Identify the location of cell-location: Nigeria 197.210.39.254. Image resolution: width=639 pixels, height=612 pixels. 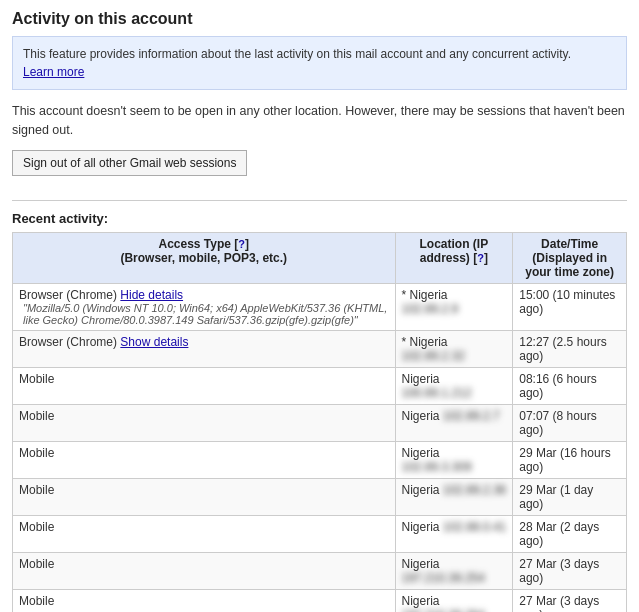
(454, 570).